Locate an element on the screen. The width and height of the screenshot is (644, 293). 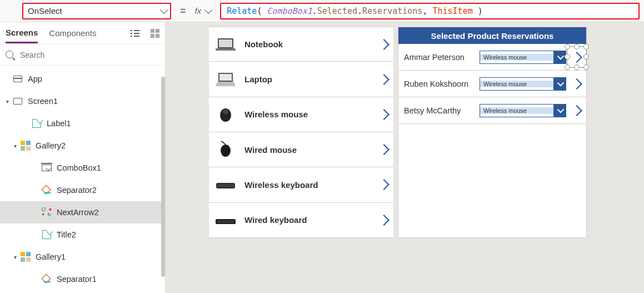
fx-label: fx is located at coordinates (198, 11).